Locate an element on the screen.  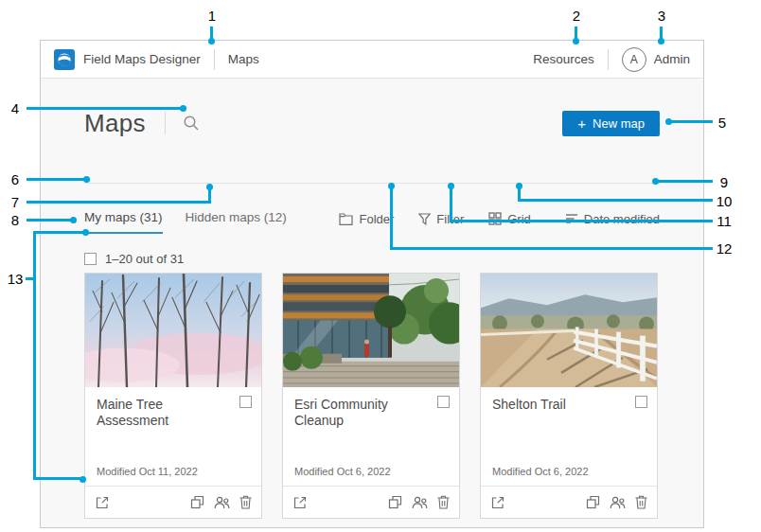
new-map-label: New map is located at coordinates (619, 123).